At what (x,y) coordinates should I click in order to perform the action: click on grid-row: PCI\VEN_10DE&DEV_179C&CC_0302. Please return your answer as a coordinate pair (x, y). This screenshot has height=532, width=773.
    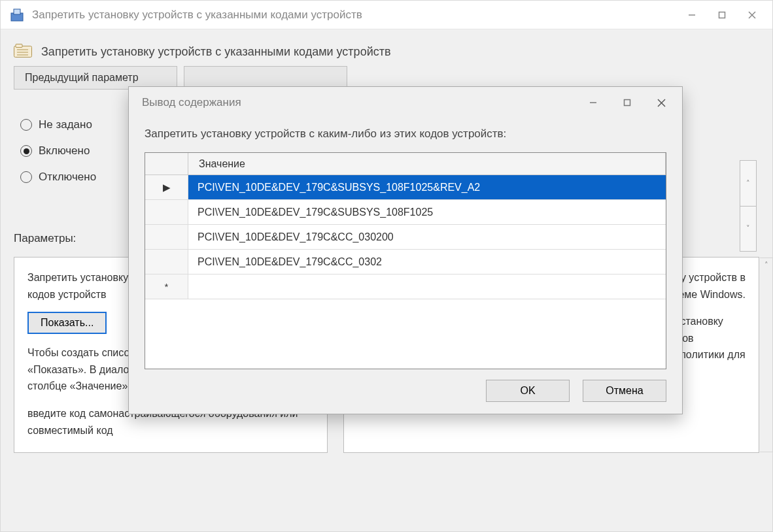
    Looking at the image, I should click on (405, 262).